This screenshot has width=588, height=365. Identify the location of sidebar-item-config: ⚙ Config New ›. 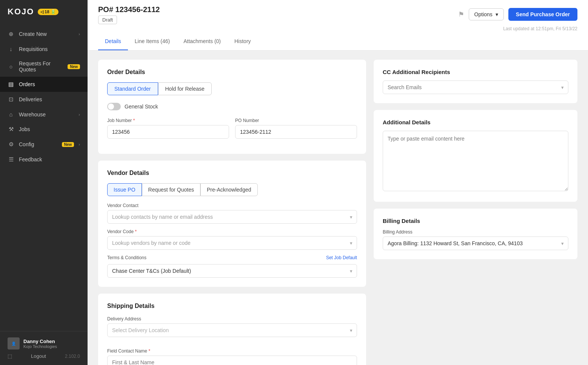
(44, 144).